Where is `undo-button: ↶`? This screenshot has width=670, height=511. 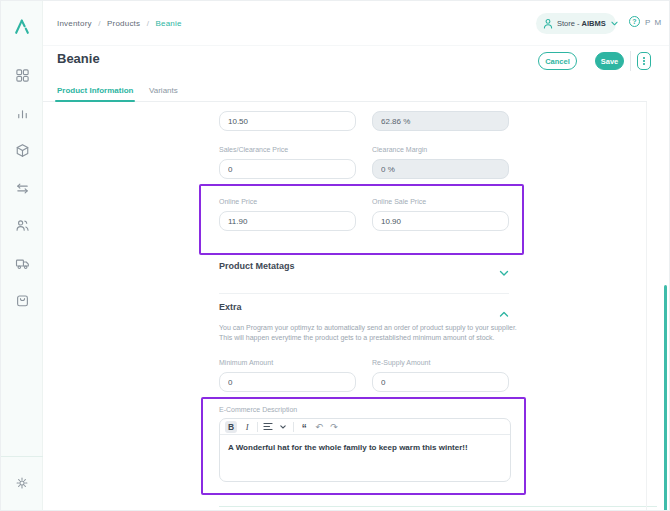
undo-button: ↶ is located at coordinates (319, 427).